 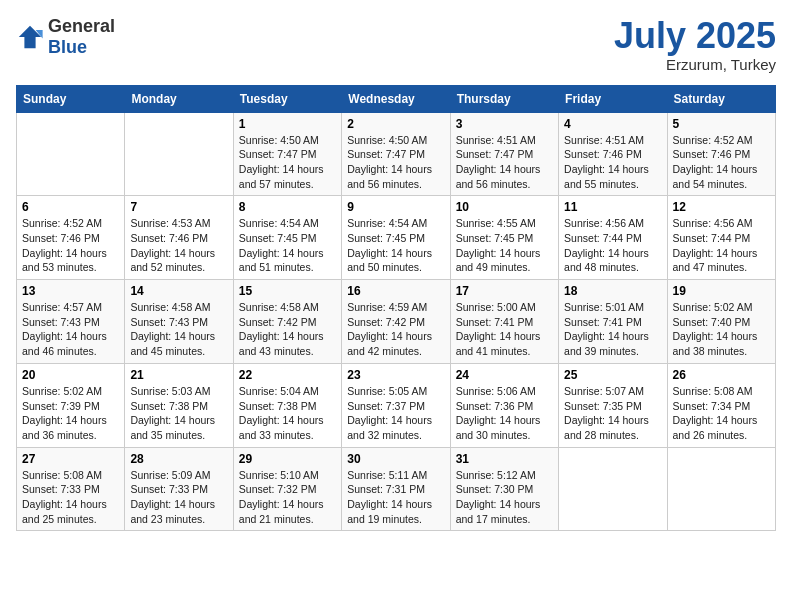 What do you see at coordinates (396, 238) in the screenshot?
I see `calendar-week-row: 6Sunrise: 4:52 AMSunset: 7:46 PMDaylight…` at bounding box center [396, 238].